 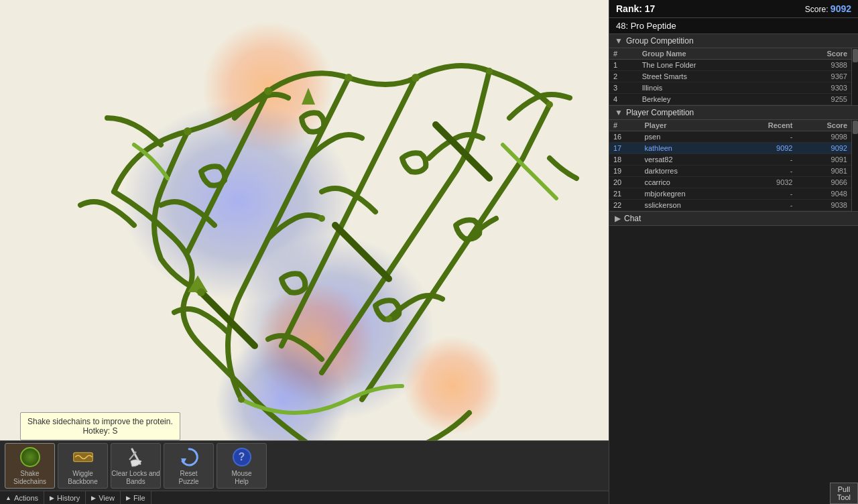 I want to click on player-competition-table: # Player Recent Score 16 psen - 9098 17 …, so click(x=731, y=166).